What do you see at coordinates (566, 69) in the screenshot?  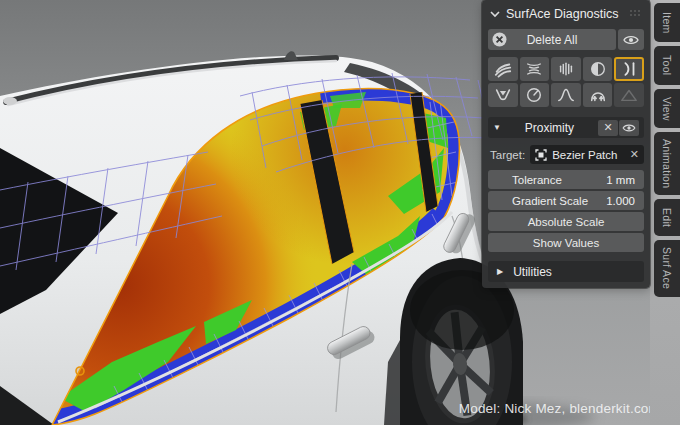 I see `tool-section-lines` at bounding box center [566, 69].